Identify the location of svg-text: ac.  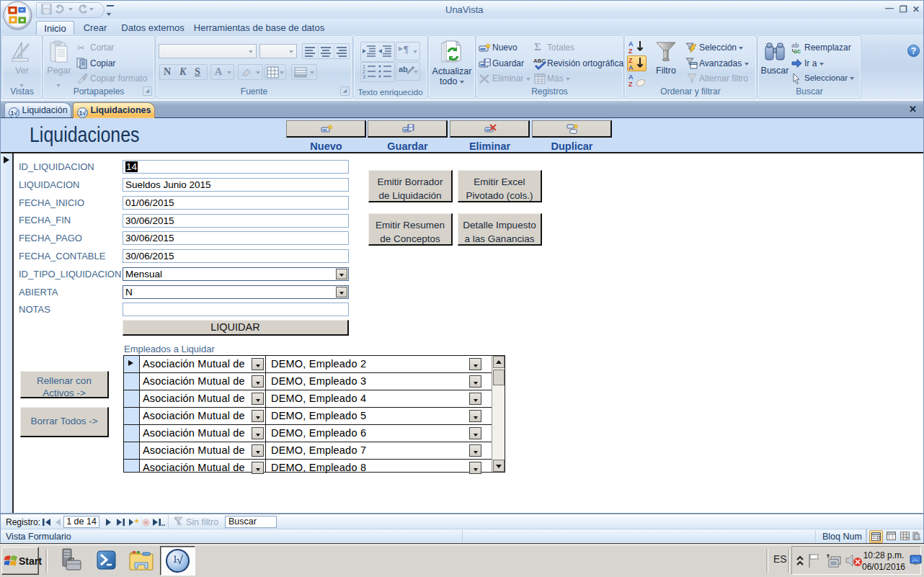
(797, 50).